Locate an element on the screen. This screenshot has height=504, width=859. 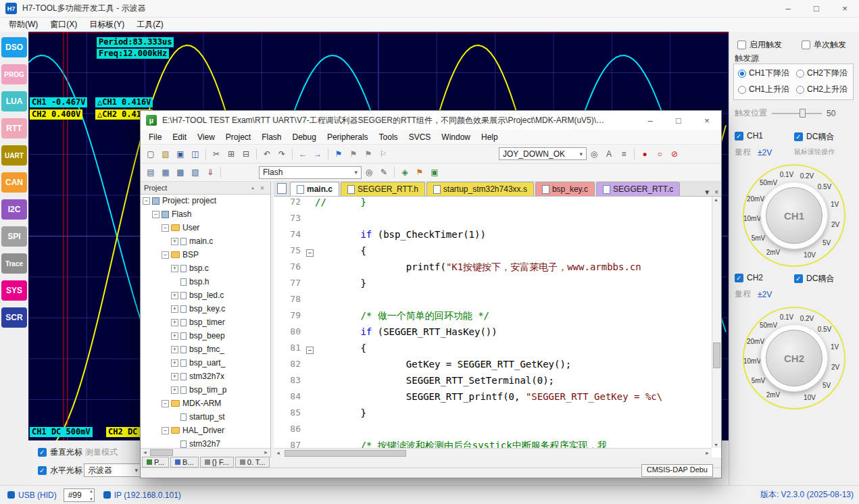
ch1-enable-toggle: CH1 is located at coordinates (749, 136).